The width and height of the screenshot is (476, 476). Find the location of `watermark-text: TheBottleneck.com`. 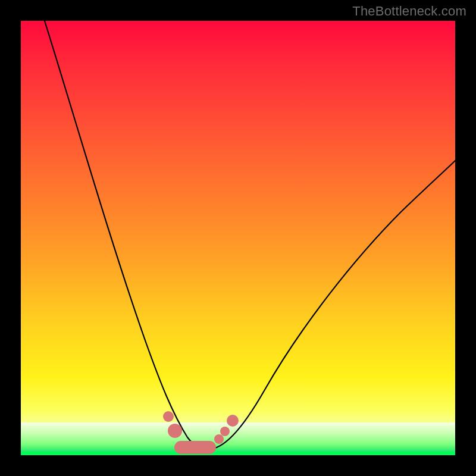

watermark-text: TheBottleneck.com is located at coordinates (409, 11).